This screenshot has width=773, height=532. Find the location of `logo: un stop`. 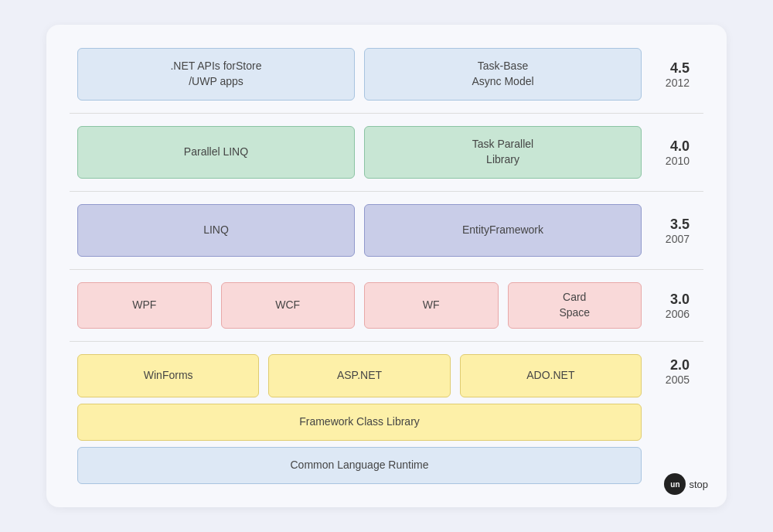

logo: un stop is located at coordinates (686, 484).